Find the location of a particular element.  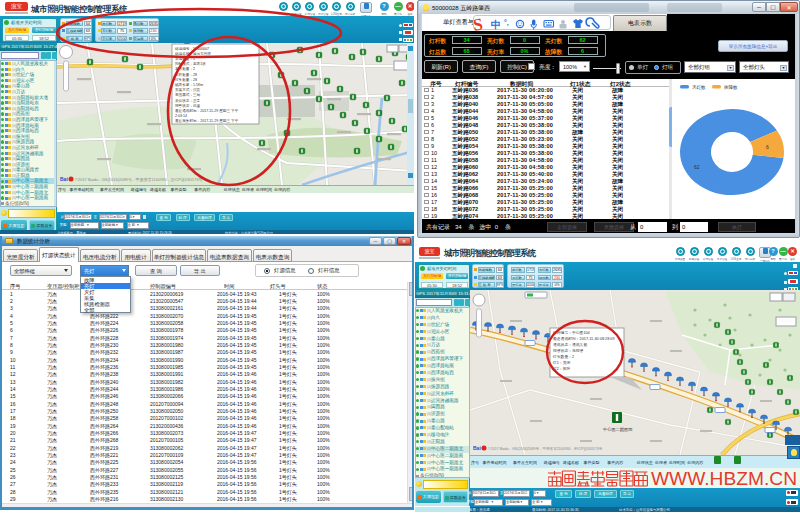

svg-text: 灭灯数 is located at coordinates (699, 88).